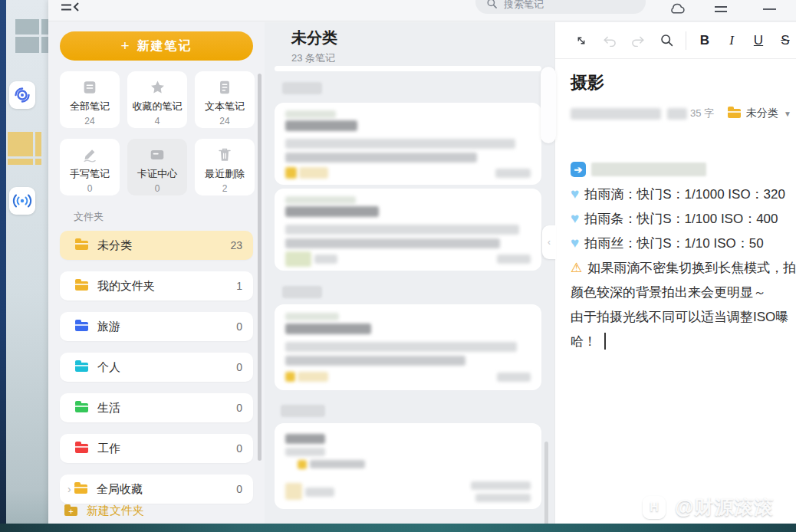  Describe the element at coordinates (71, 511) in the screenshot. I see `folder-plus-icon` at that location.